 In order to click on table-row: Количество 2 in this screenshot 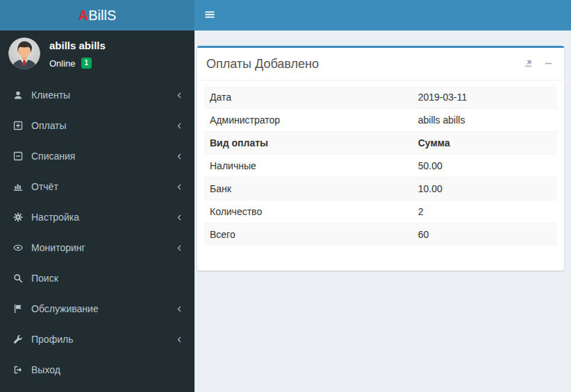, I will do `click(381, 212)`.